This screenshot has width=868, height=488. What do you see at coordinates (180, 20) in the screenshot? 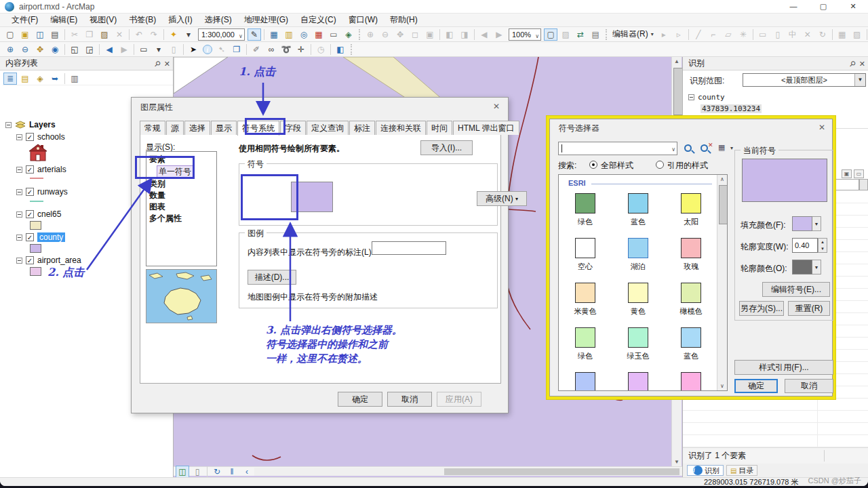
I see `menu-insert: 插入(I)` at bounding box center [180, 20].